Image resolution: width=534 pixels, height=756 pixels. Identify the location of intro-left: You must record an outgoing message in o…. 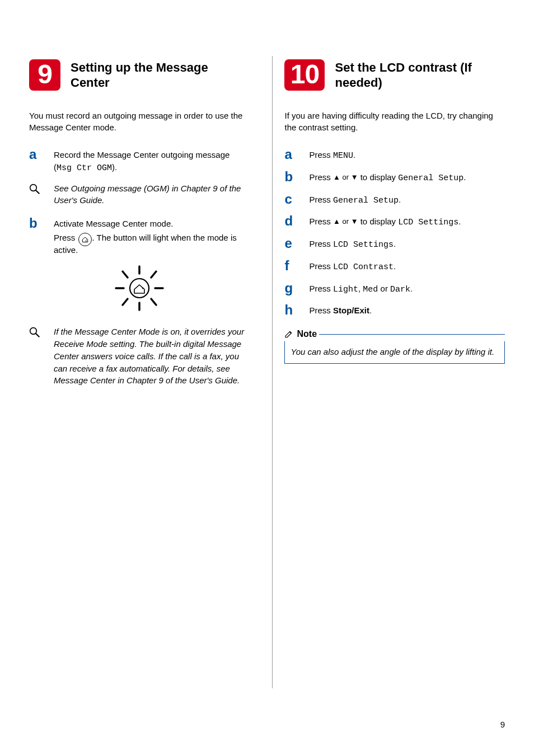
(139, 121).